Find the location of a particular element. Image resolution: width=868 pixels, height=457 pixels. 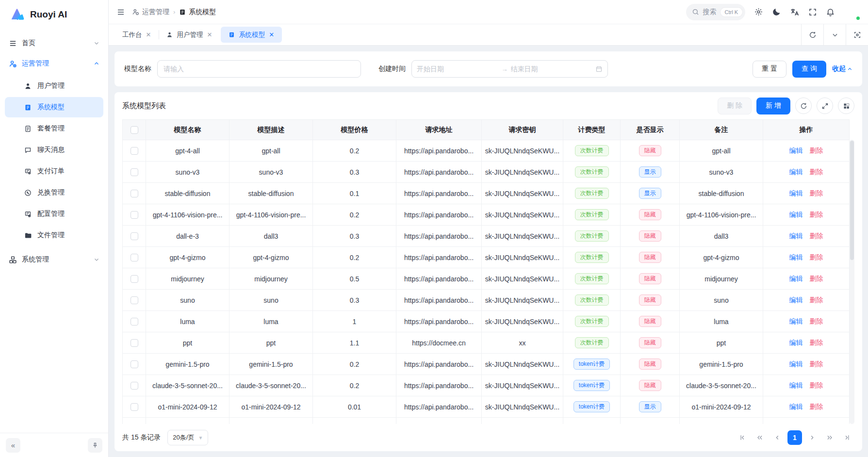

select-all-checkbox is located at coordinates (134, 130).